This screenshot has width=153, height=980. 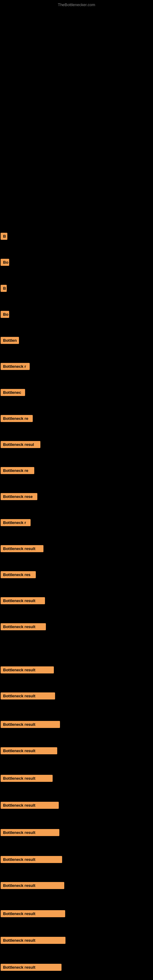 What do you see at coordinates (21, 444) in the screenshot?
I see `bottleneck-result-item: Bottleneck resul` at bounding box center [21, 444].